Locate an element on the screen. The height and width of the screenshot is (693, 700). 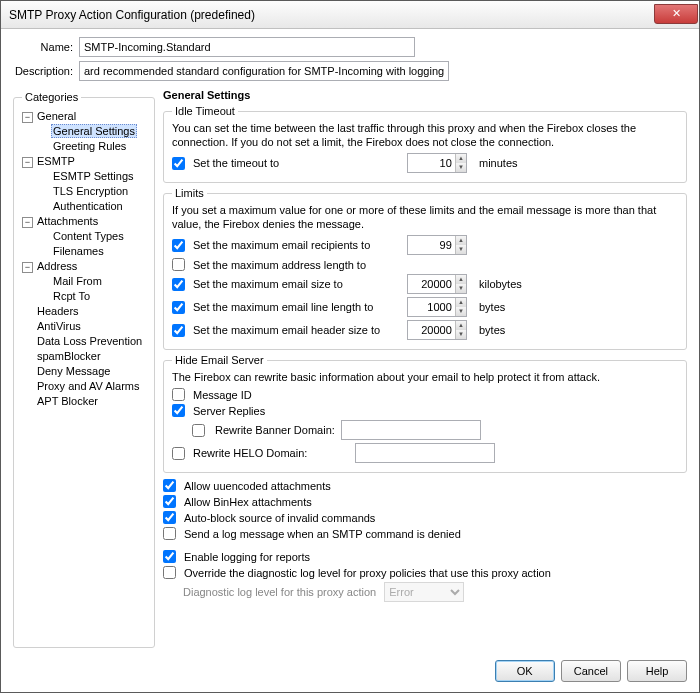
enable-log-checkbox is located at coordinates (170, 556).